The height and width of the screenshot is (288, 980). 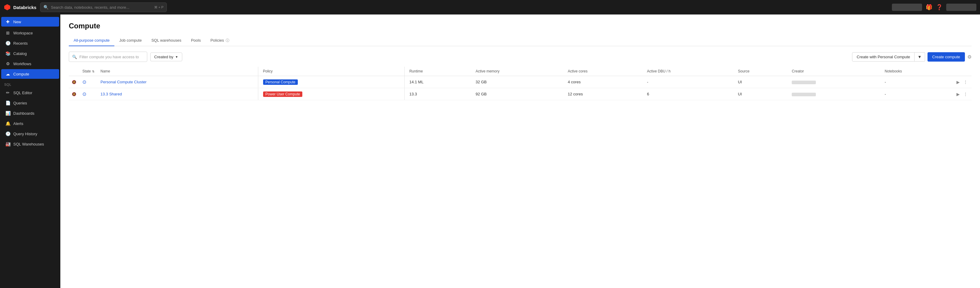 I want to click on create-personal-compute-dropdown: ▼, so click(x=920, y=57).